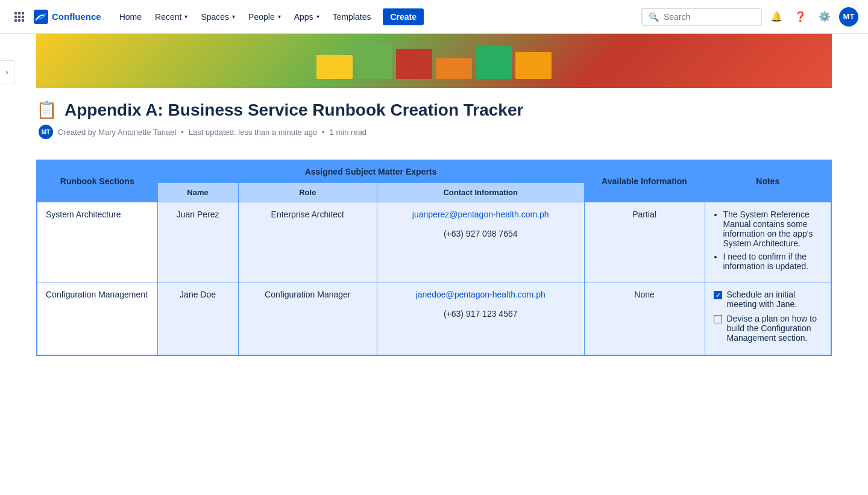 The image size is (868, 495). What do you see at coordinates (218, 17) in the screenshot?
I see `nav-spaces: Spaces ▾` at bounding box center [218, 17].